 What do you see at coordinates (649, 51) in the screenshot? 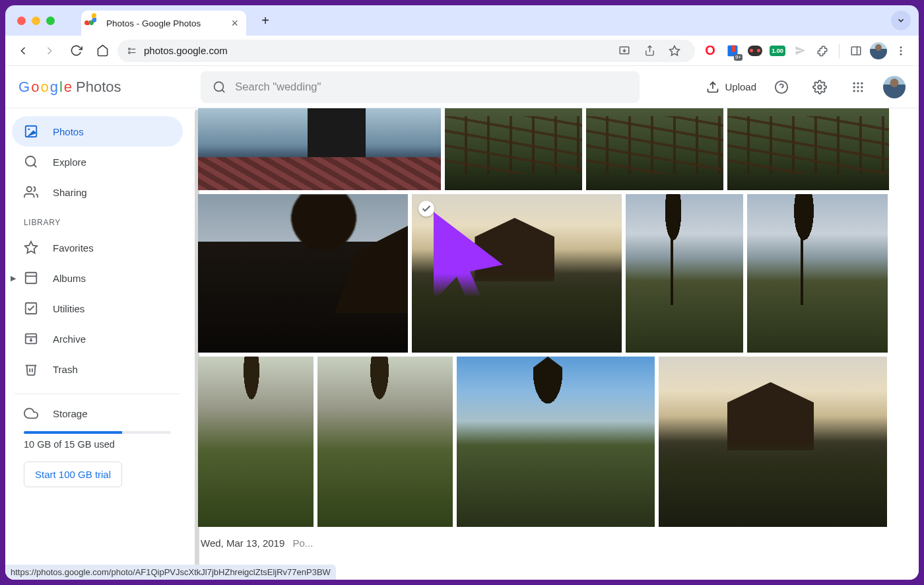
I see `share-icon` at bounding box center [649, 51].